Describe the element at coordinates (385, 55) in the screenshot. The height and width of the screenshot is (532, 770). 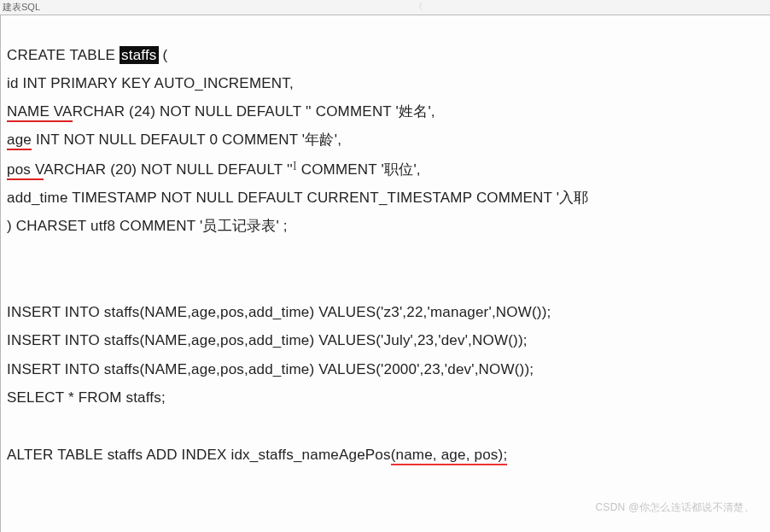
I see `code-line: CREATE TABLE staffs (` at that location.